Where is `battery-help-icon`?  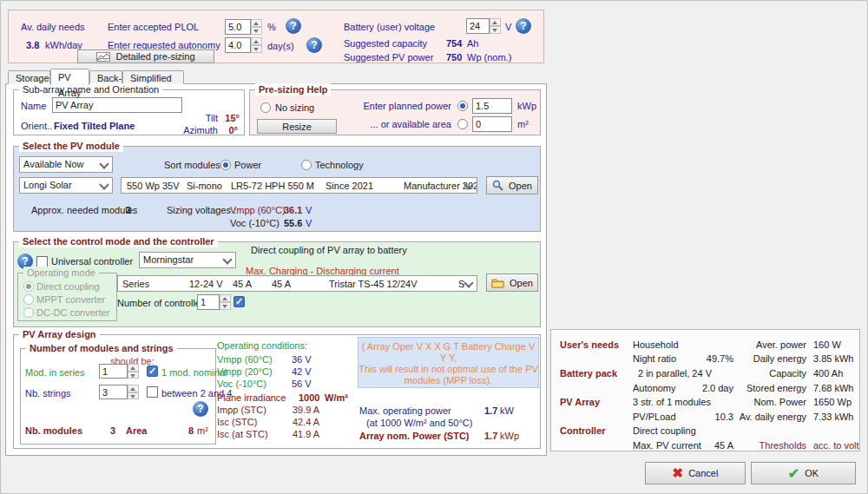 battery-help-icon is located at coordinates (523, 26).